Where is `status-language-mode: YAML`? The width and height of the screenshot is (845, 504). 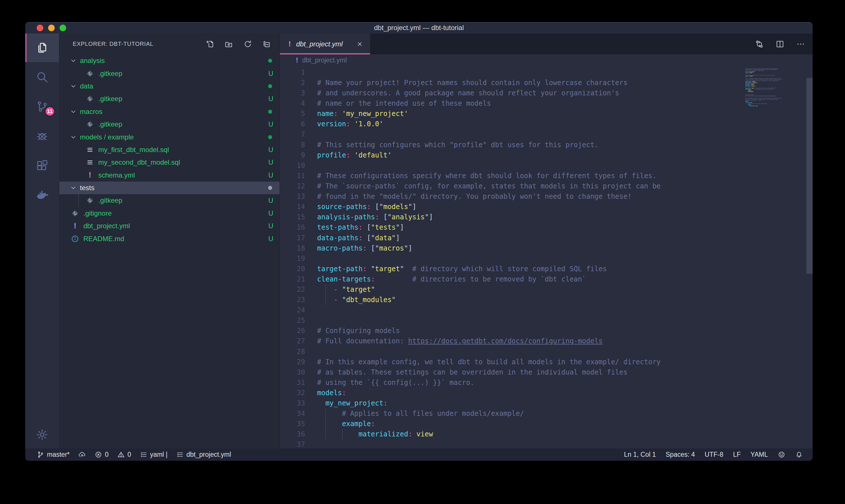 status-language-mode: YAML is located at coordinates (759, 454).